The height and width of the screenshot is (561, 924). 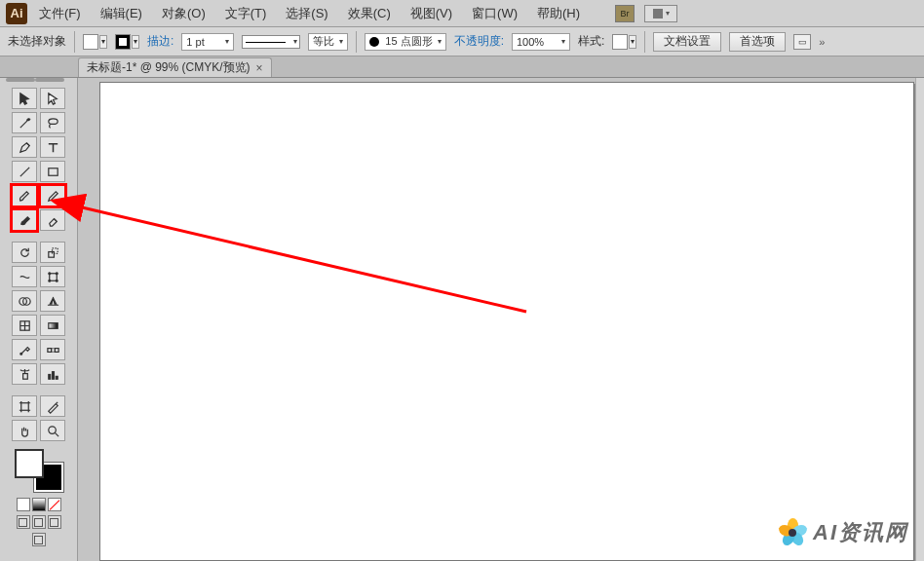 I want to click on tool-rotate, so click(x=24, y=252).